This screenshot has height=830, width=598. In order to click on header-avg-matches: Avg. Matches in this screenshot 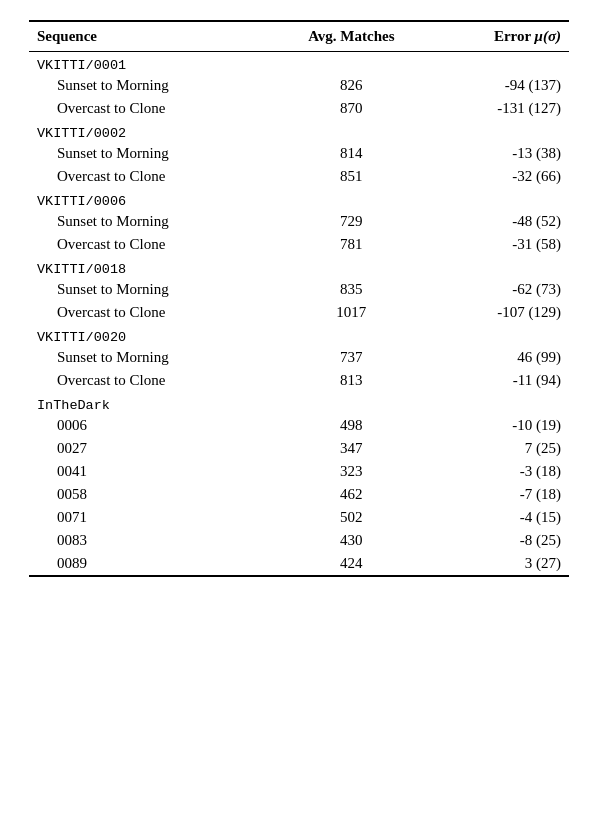, I will do `click(351, 37)`.